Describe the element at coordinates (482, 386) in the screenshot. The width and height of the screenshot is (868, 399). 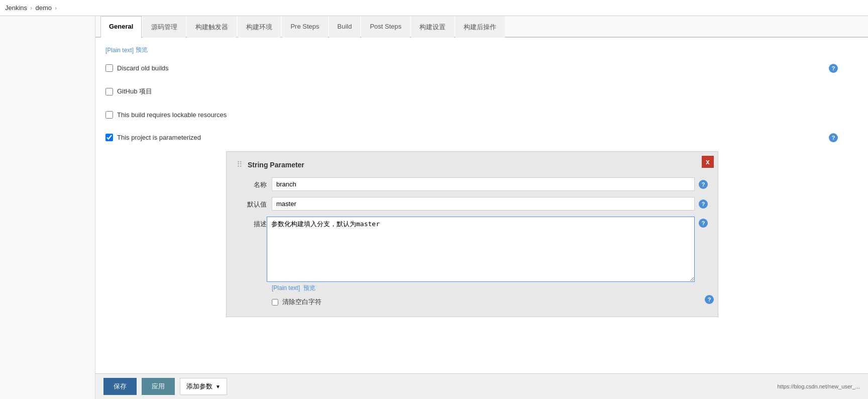
I see `bottom-bar: 保存 应用 添加参数 ▼ https://blog.csdn.net/new_u…` at that location.